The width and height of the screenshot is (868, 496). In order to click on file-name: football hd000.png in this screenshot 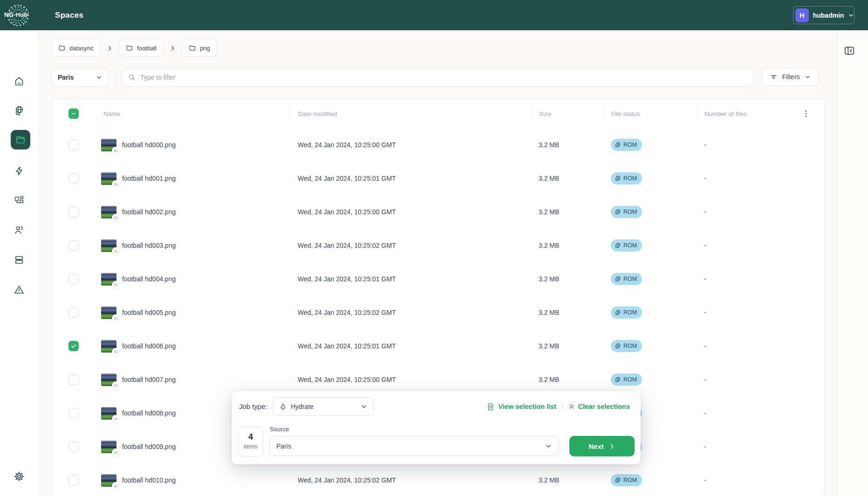, I will do `click(149, 145)`.